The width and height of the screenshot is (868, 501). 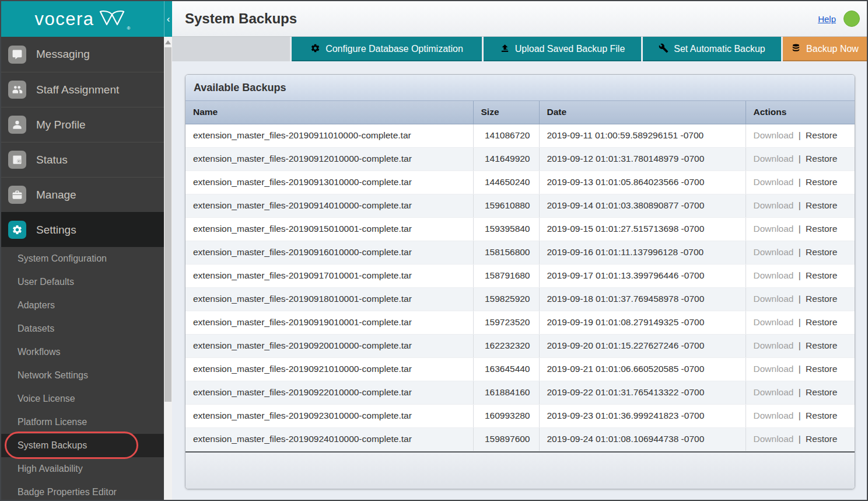 What do you see at coordinates (168, 269) in the screenshot?
I see `sidebar-scrollbar` at bounding box center [168, 269].